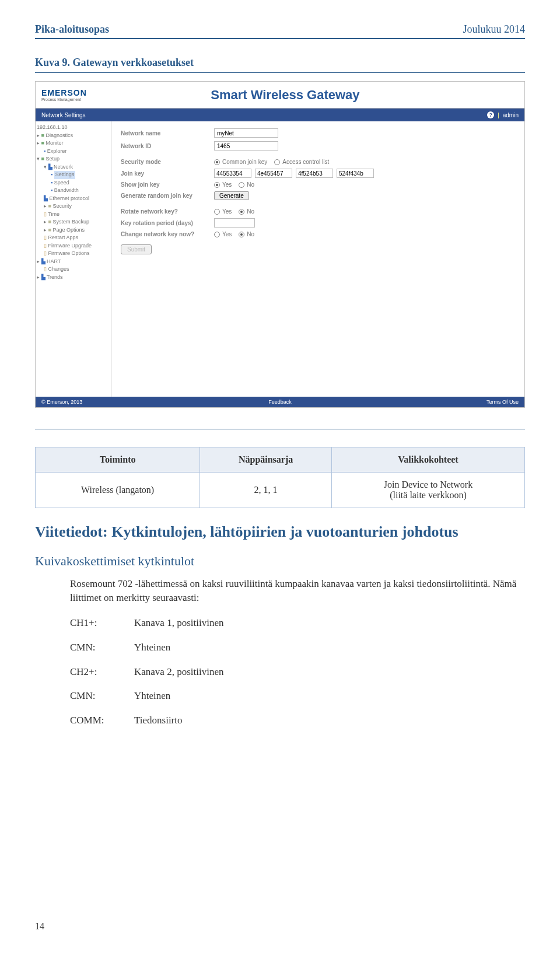 The image size is (560, 955). I want to click on subsection-title: Kuivakoskettimiset kytkintulot, so click(280, 561).